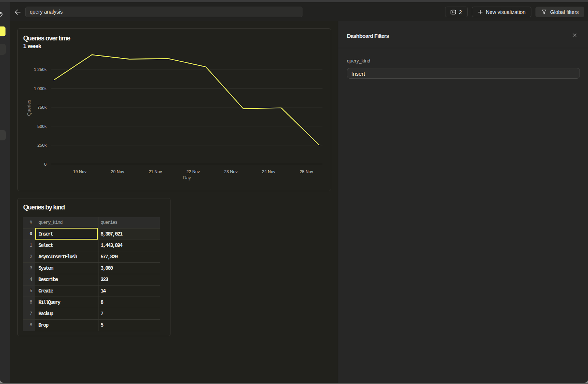 The height and width of the screenshot is (384, 588). I want to click on svg-text: 750k, so click(42, 107).